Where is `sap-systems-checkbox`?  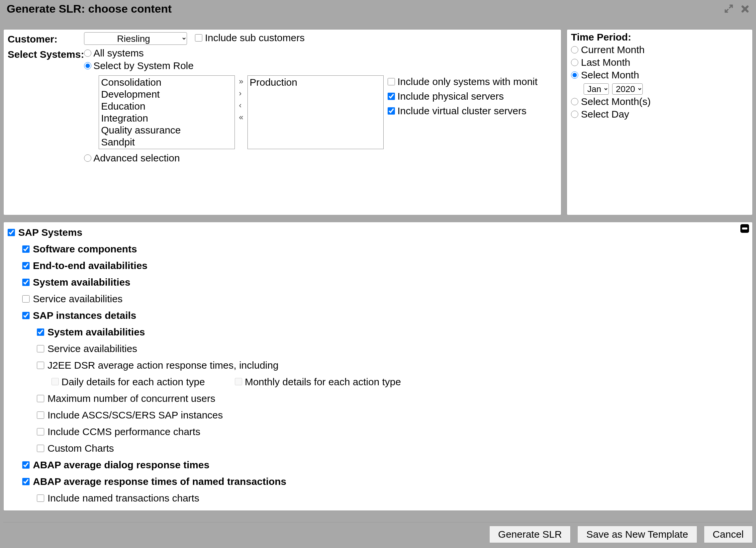 sap-systems-checkbox is located at coordinates (11, 232).